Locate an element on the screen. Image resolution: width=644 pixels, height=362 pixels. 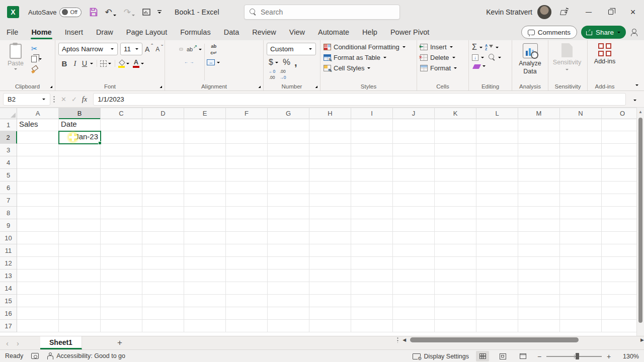
cell-J1 is located at coordinates (414, 125).